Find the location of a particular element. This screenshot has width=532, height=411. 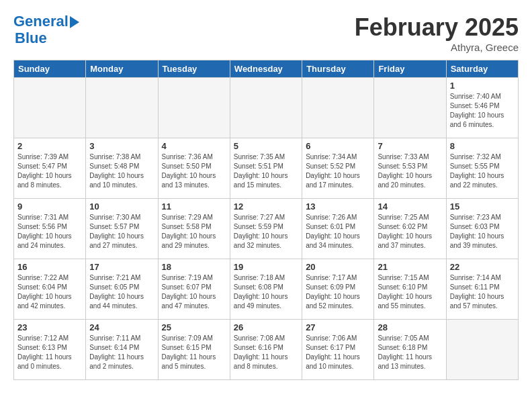

day-number: 14 is located at coordinates (410, 207).